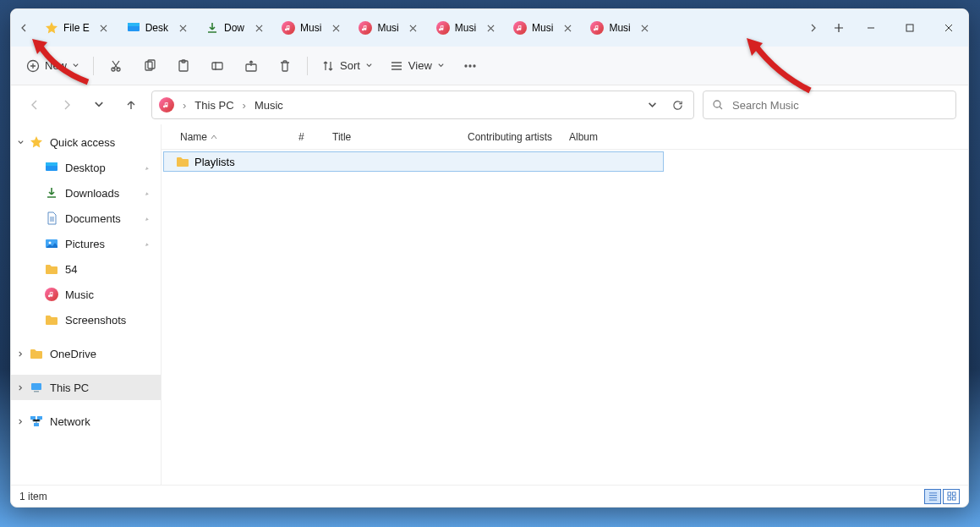 This screenshot has width=980, height=527. What do you see at coordinates (609, 137) in the screenshot?
I see `column-album: Album` at bounding box center [609, 137].